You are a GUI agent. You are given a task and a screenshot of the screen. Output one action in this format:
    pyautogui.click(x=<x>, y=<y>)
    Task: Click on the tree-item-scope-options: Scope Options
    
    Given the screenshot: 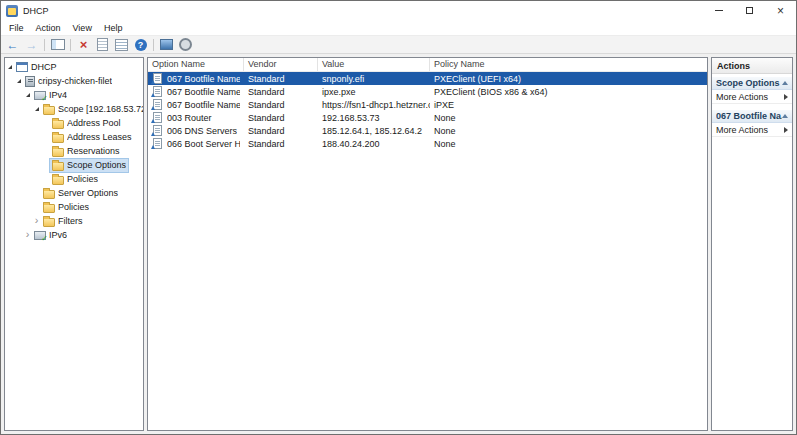 What is the action you would take?
    pyautogui.click(x=74, y=165)
    